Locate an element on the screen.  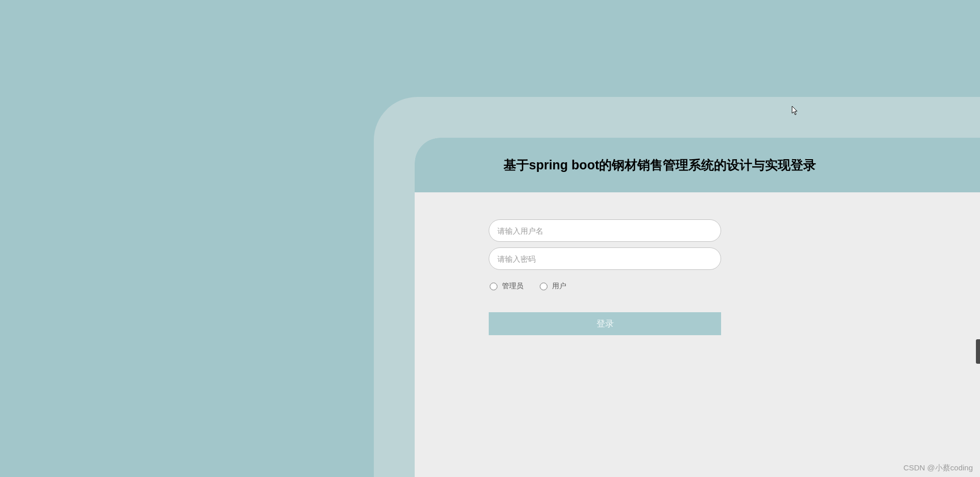
role-radio-admin: 管理员 is located at coordinates (507, 286).